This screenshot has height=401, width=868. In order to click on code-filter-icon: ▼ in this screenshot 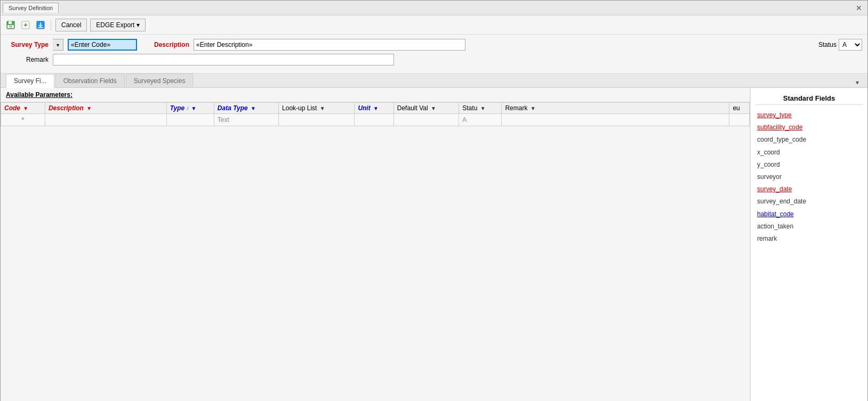, I will do `click(26, 109)`.